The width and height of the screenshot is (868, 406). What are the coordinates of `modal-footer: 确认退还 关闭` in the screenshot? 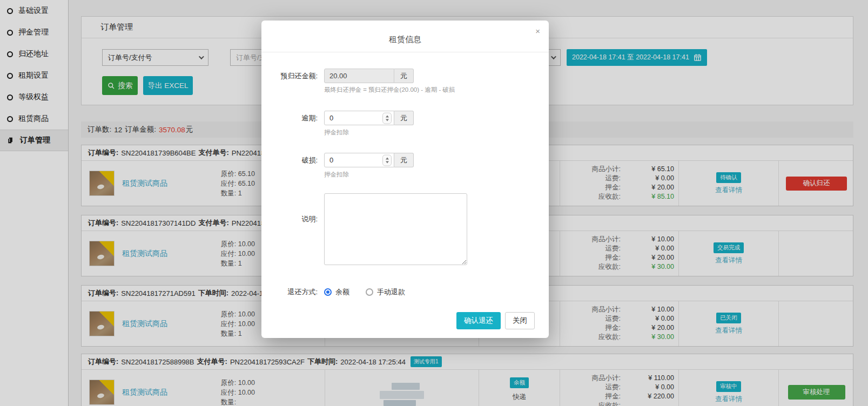 It's located at (496, 321).